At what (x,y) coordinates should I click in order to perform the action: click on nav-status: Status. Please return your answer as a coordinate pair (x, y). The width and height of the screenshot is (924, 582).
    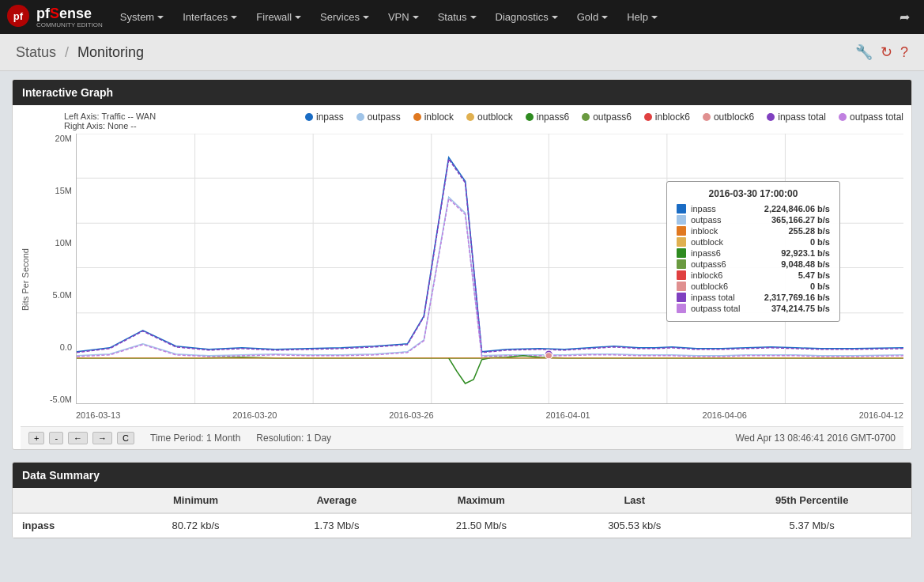
    Looking at the image, I should click on (457, 17).